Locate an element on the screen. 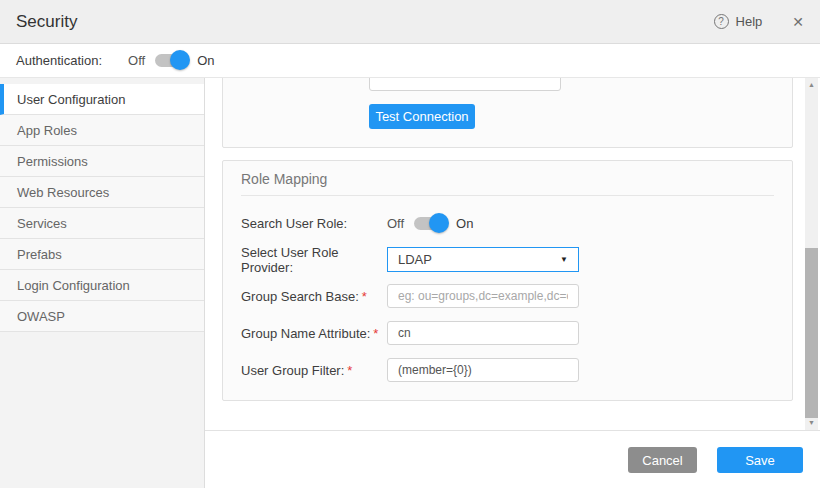 Image resolution: width=820 pixels, height=488 pixels. search-user-role-toggle: Off On is located at coordinates (430, 224).